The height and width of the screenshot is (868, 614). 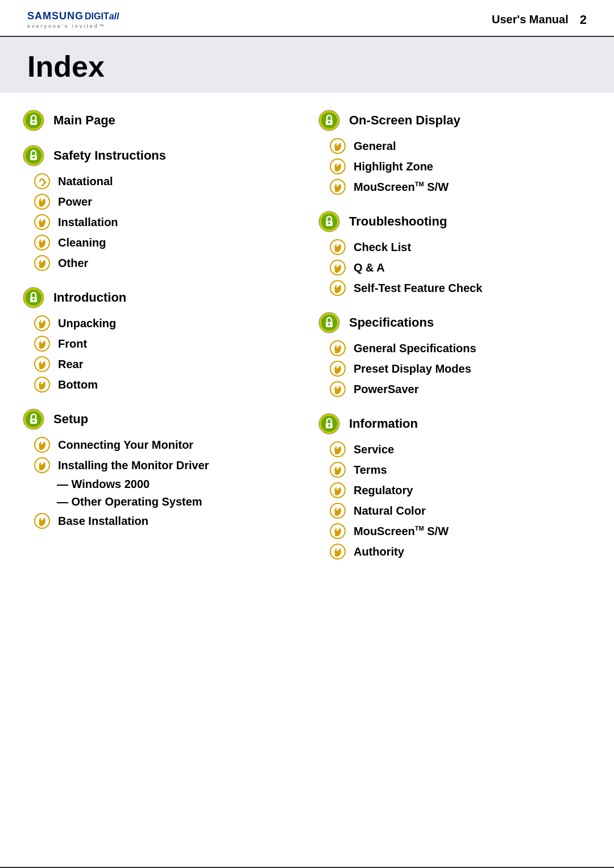 I want to click on item-connecting-monitor-label: Connecting Your Monitor, so click(x=126, y=445).